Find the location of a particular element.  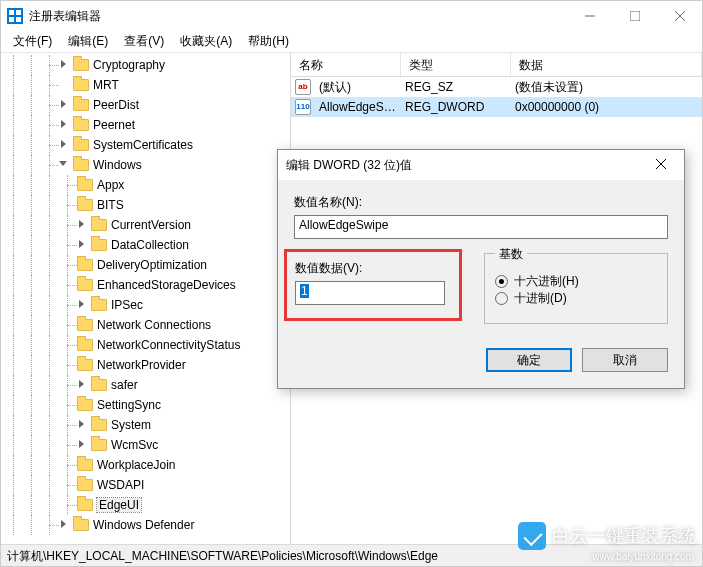

window-controls is located at coordinates (634, 16).